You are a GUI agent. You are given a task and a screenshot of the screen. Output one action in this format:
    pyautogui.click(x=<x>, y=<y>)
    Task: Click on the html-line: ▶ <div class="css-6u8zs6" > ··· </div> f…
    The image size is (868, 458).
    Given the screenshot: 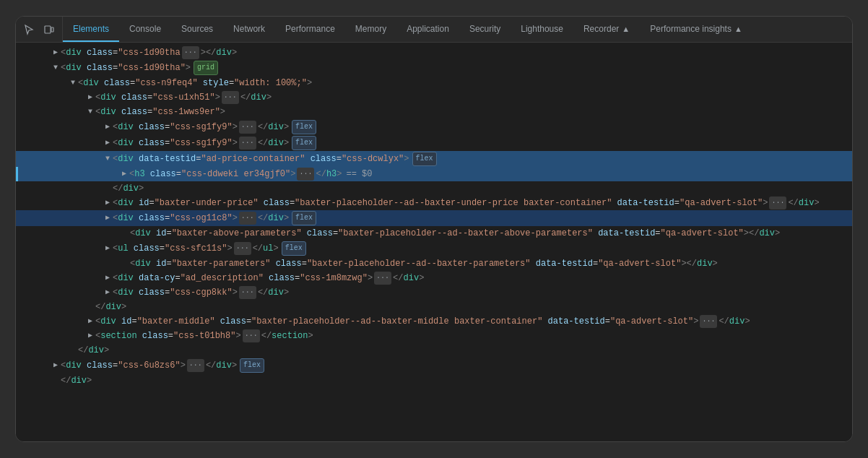 What is the action you would take?
    pyautogui.click(x=434, y=366)
    